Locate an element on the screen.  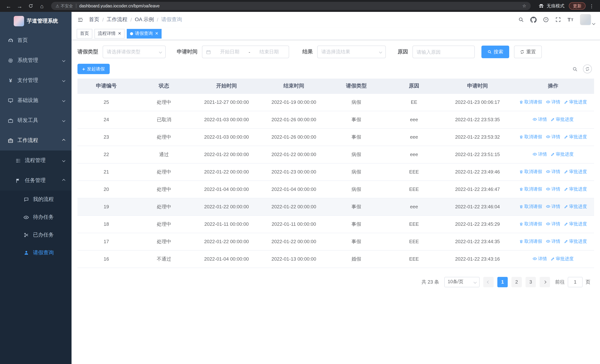
leave-type-label: 请假类型 is located at coordinates (88, 52).